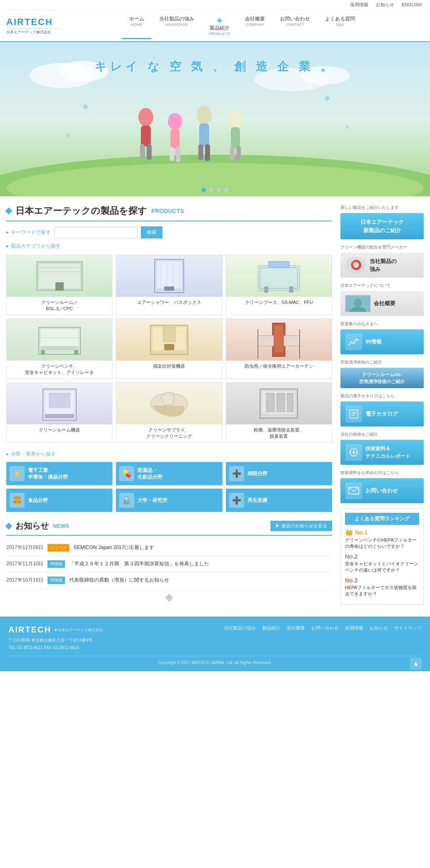  What do you see at coordinates (169, 564) in the screenshot?
I see `news-item-2: 2017年11月10日 IR情報 「平成２９年１２月期 第３四半期決算短信」を発…` at bounding box center [169, 564].